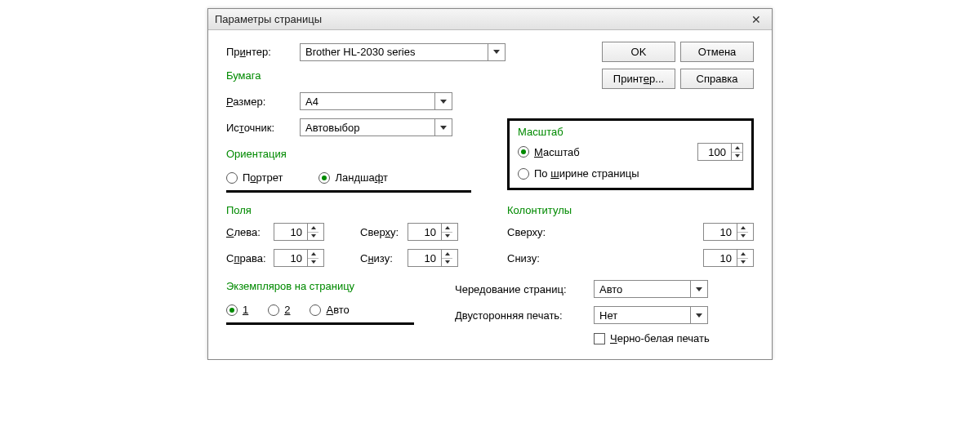 This screenshot has width=980, height=431. What do you see at coordinates (549, 152) in the screenshot?
I see `scale-radio: Масштаб` at bounding box center [549, 152].